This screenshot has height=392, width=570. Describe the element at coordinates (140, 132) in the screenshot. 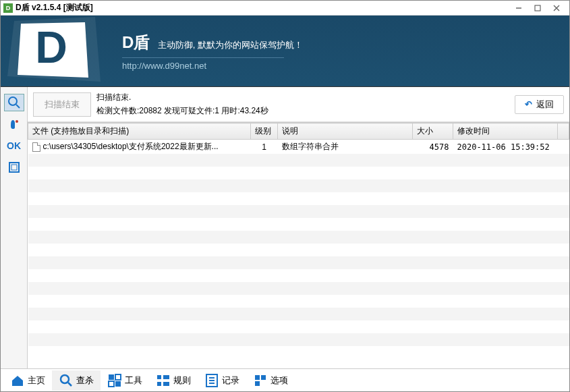

I see `col-header-file: 文件 (支持拖放目录和扫描)` at that location.